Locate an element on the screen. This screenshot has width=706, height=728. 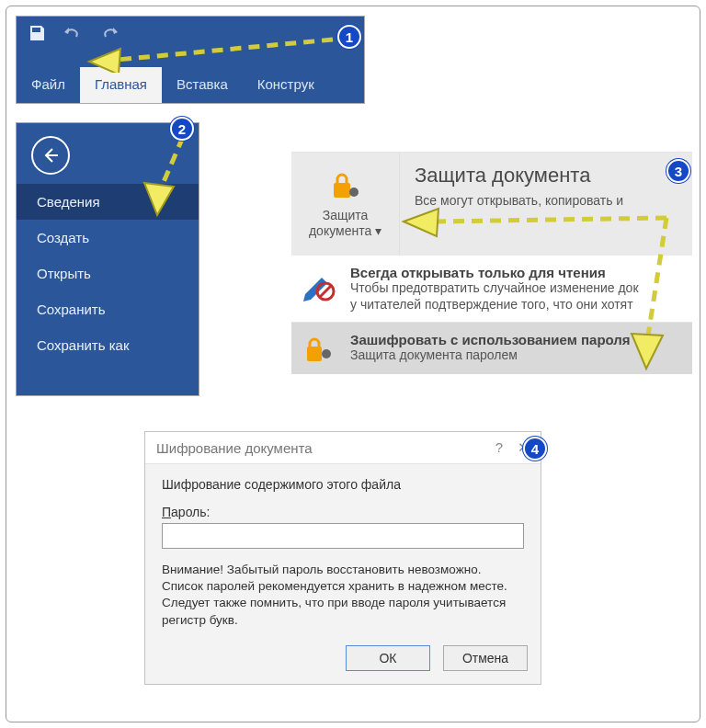
pen-forbidden-icon is located at coordinates (319, 289).